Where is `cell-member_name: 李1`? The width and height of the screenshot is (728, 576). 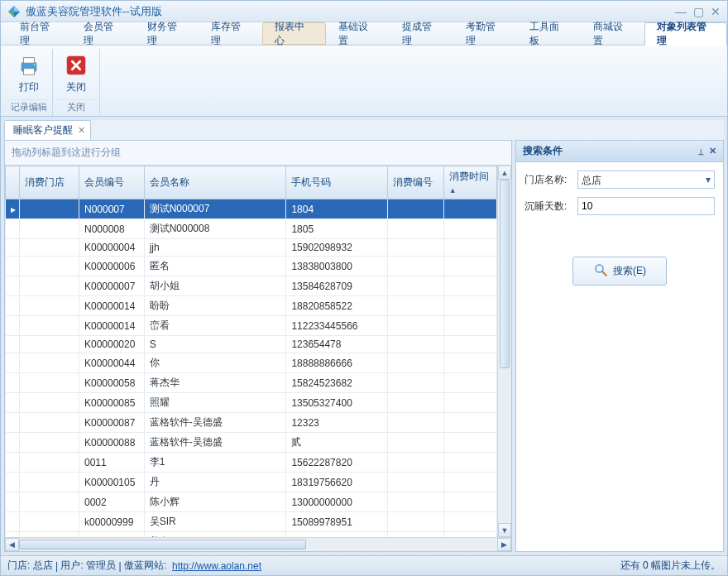 cell-member_name: 李1 is located at coordinates (215, 463).